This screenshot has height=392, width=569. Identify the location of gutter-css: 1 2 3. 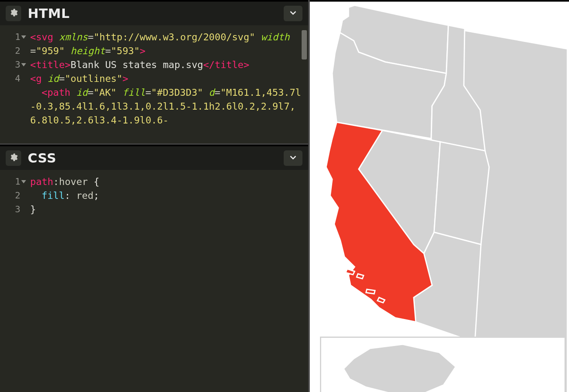
(12, 281).